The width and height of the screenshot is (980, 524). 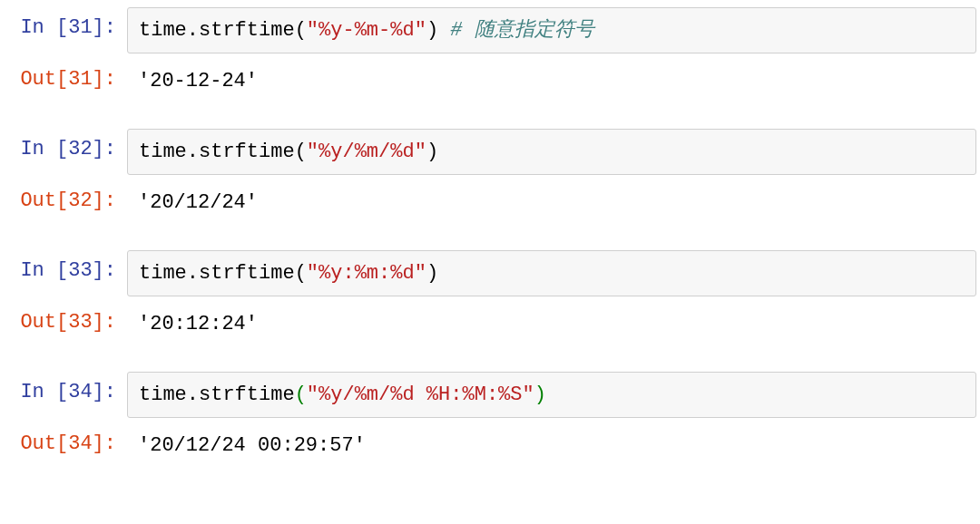 What do you see at coordinates (64, 74) in the screenshot?
I see `out-prompt: Out[31]:` at bounding box center [64, 74].